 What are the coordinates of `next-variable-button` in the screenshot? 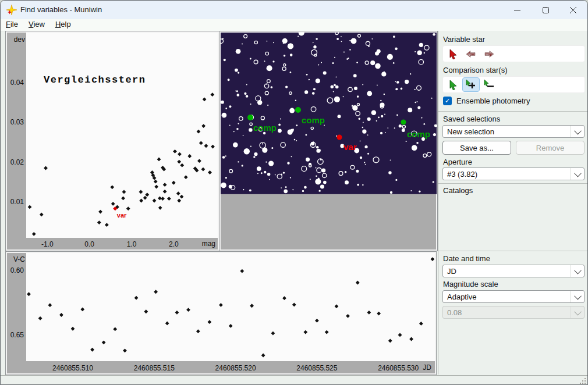 It's located at (489, 54).